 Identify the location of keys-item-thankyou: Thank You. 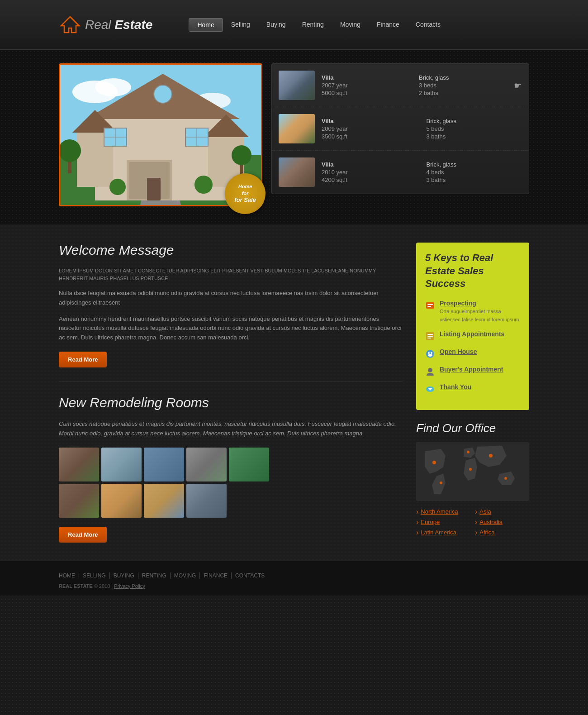
(473, 389).